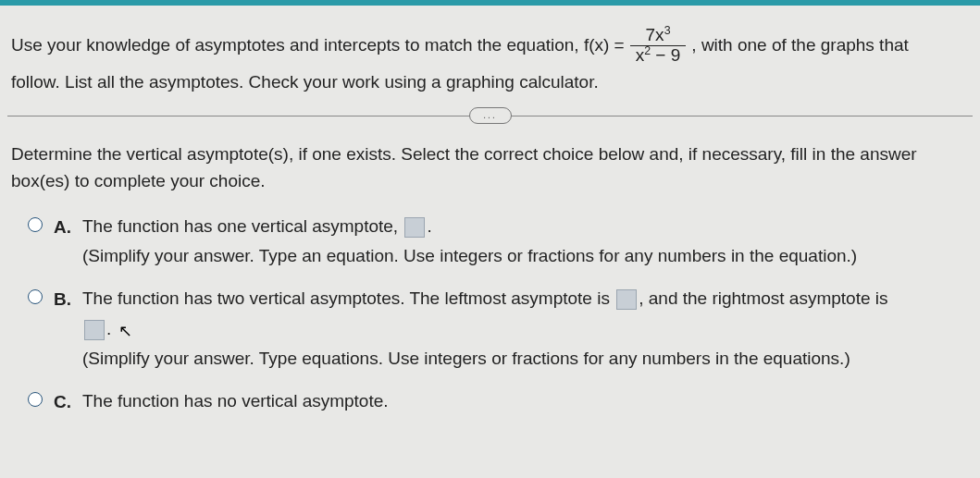 The height and width of the screenshot is (478, 980). What do you see at coordinates (94, 330) in the screenshot?
I see `choice-B-input2` at bounding box center [94, 330].